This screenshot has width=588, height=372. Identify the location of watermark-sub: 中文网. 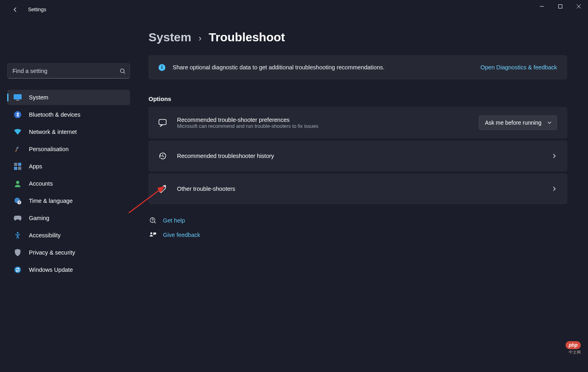
(573, 352).